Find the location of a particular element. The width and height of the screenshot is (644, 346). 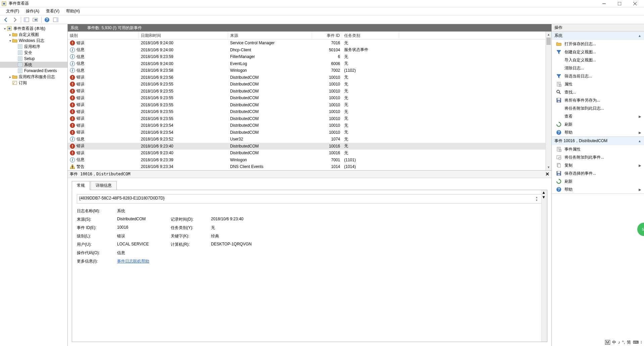

column-category: 任务类别 is located at coordinates (371, 36).